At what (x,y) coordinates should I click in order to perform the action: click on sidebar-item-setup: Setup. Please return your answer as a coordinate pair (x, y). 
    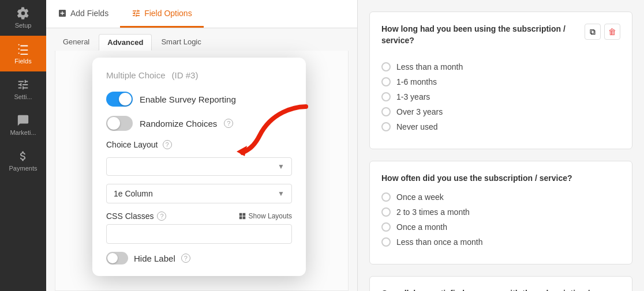
    Looking at the image, I should click on (23, 18).